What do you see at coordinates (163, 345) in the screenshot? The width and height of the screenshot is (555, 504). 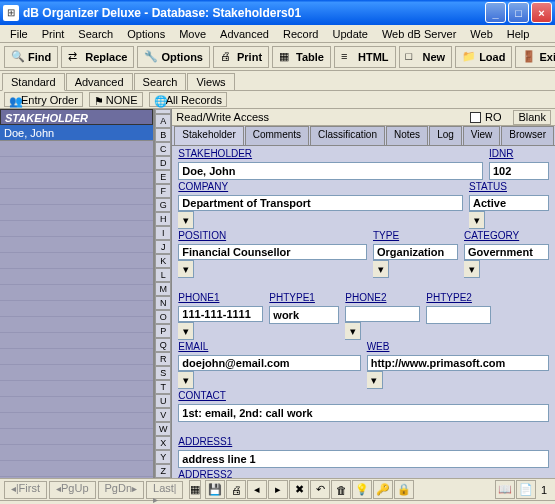 I see `alpha-q: Q` at bounding box center [163, 345].